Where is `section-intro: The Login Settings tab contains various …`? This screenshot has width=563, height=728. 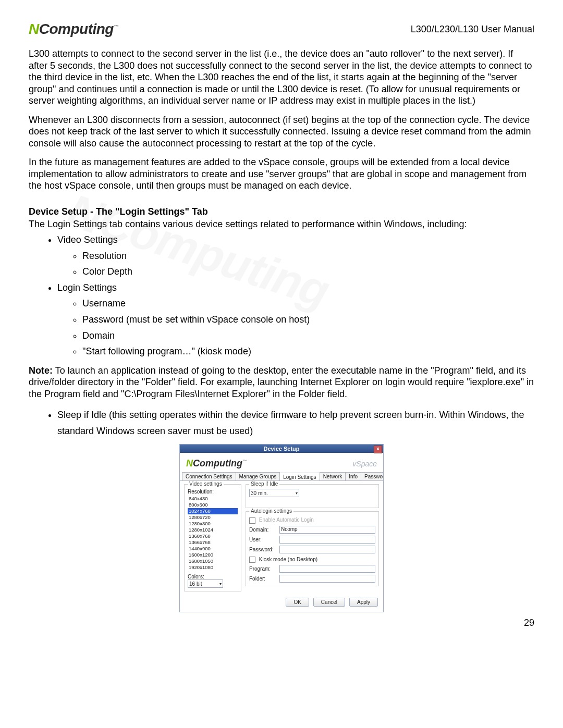 section-intro: The Login Settings tab contains various … is located at coordinates (282, 224).